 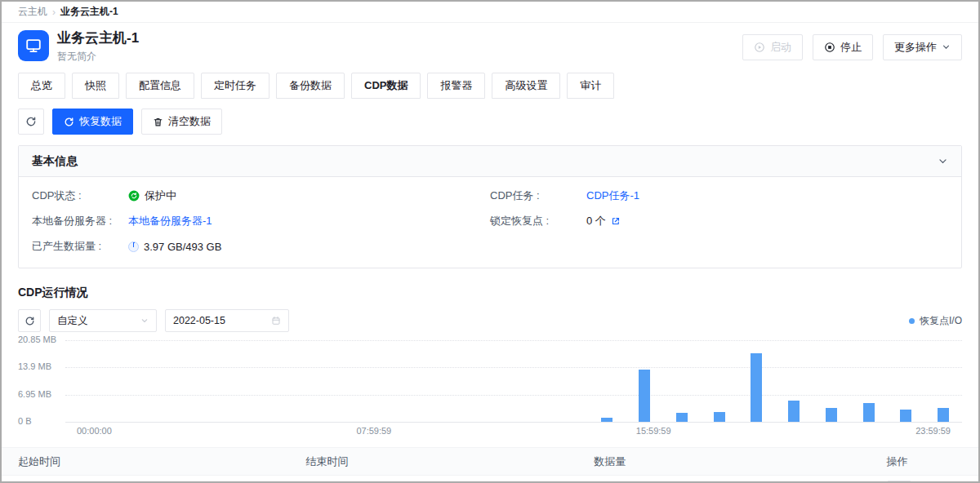 I want to click on y-axis-label: 0 B, so click(x=24, y=421).